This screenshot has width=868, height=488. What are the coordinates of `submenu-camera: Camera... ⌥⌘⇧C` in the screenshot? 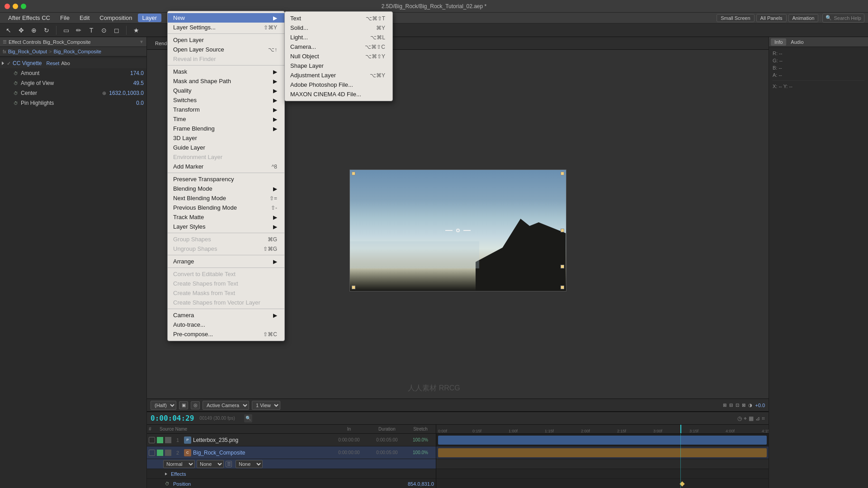 It's located at (339, 47).